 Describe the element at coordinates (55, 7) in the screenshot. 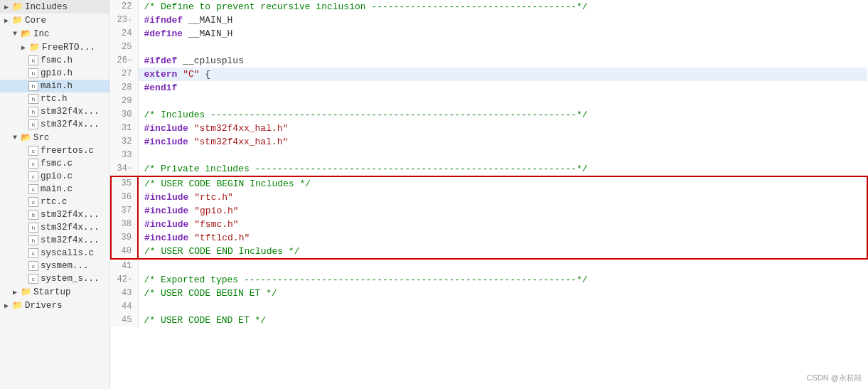

I see `tree-item-includes: ▶📁Includes` at that location.